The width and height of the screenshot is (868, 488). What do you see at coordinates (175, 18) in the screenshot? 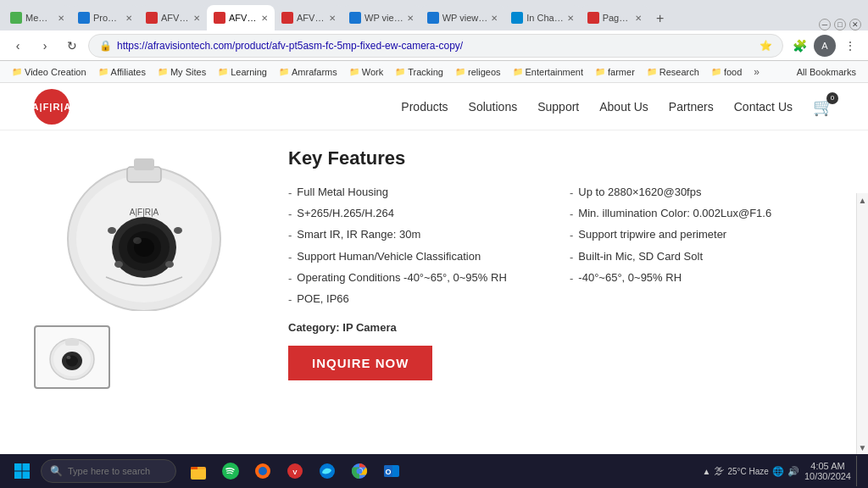
I see `tab-label-3: AFV…` at bounding box center [175, 18].